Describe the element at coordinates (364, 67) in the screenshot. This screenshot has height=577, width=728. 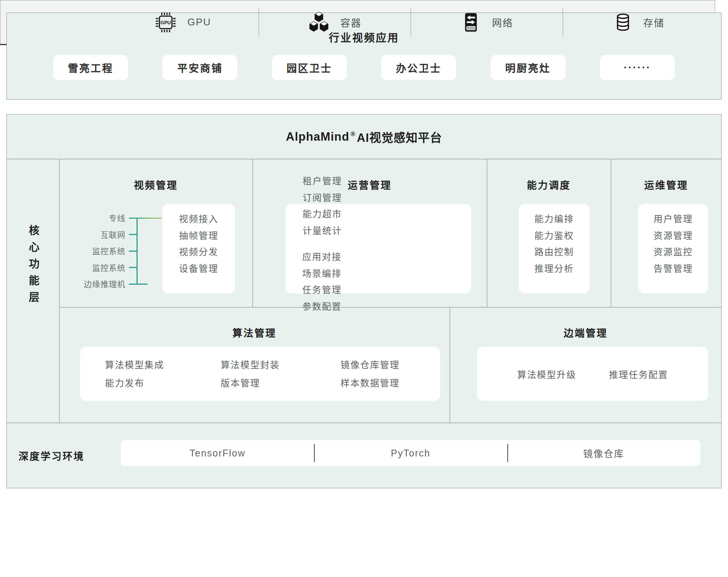
I see `industry-apps-row: 雪亮工程 平安商铺 园区卫士 办公卫士 明厨亮灶 ······` at that location.